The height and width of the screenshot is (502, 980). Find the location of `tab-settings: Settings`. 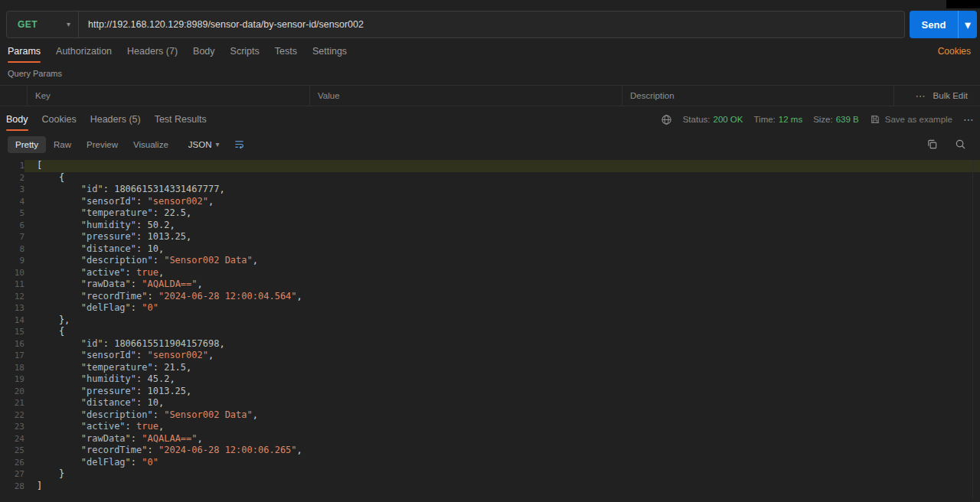

tab-settings: Settings is located at coordinates (329, 51).